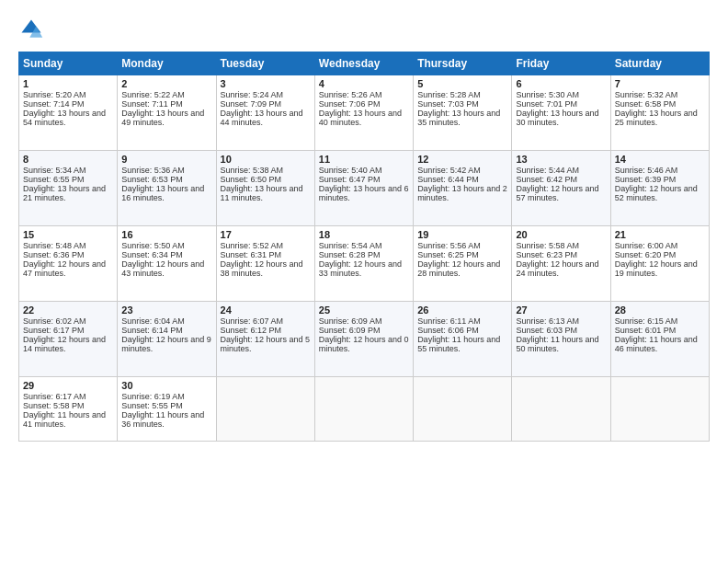 Image resolution: width=728 pixels, height=563 pixels. I want to click on daylight-text: Daylight: 13 hours and 21 minutes., so click(64, 193).